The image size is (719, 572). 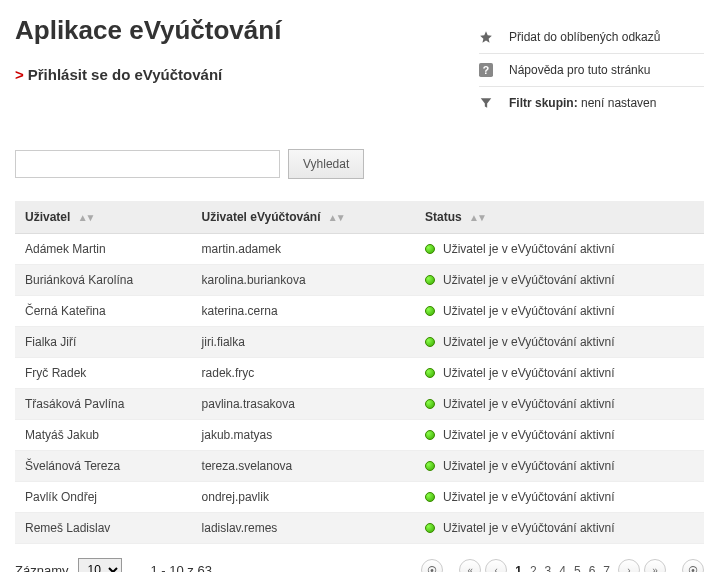 I want to click on page-title: Aplikace eVyúčtování, so click(x=247, y=30).